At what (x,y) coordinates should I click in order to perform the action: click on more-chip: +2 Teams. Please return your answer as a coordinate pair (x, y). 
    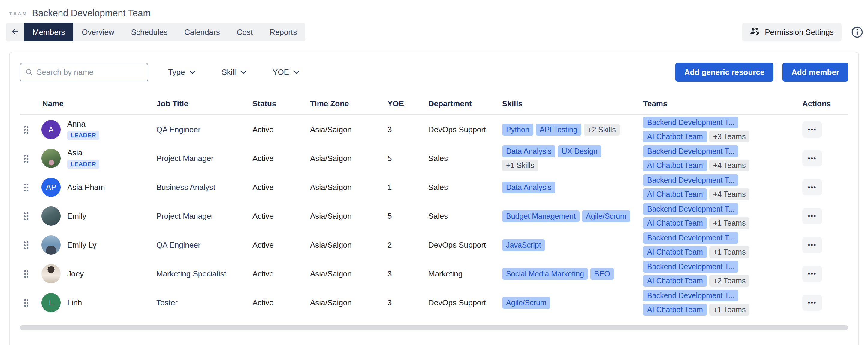
    Looking at the image, I should click on (730, 281).